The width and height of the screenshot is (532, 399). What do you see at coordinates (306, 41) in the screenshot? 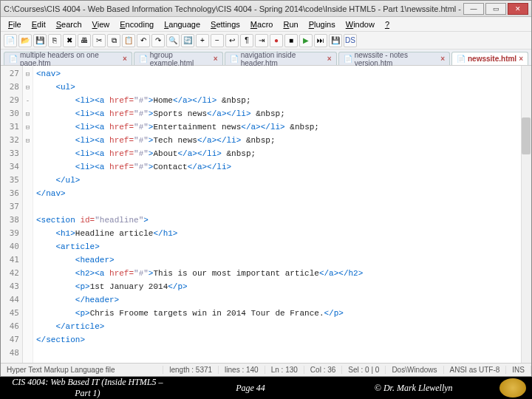
I see `play-macro-icon: ▶` at bounding box center [306, 41].